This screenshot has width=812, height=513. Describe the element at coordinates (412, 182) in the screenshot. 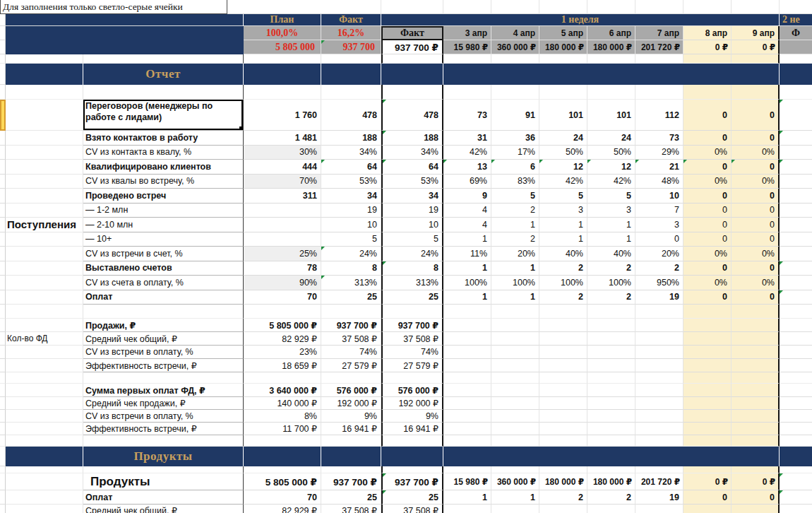

I see `fakt-week-cell: 53%` at that location.